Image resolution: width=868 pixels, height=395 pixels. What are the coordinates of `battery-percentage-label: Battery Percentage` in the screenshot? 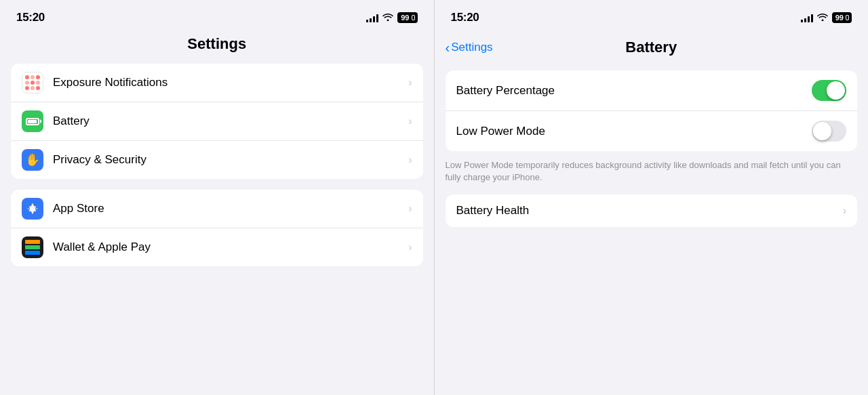 It's located at (635, 91).